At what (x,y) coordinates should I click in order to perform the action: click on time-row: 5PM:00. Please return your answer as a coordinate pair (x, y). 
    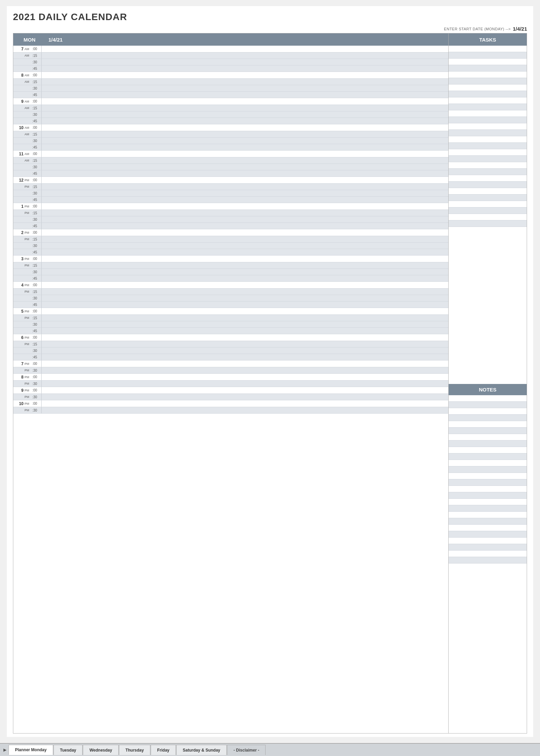
    Looking at the image, I should click on (231, 311).